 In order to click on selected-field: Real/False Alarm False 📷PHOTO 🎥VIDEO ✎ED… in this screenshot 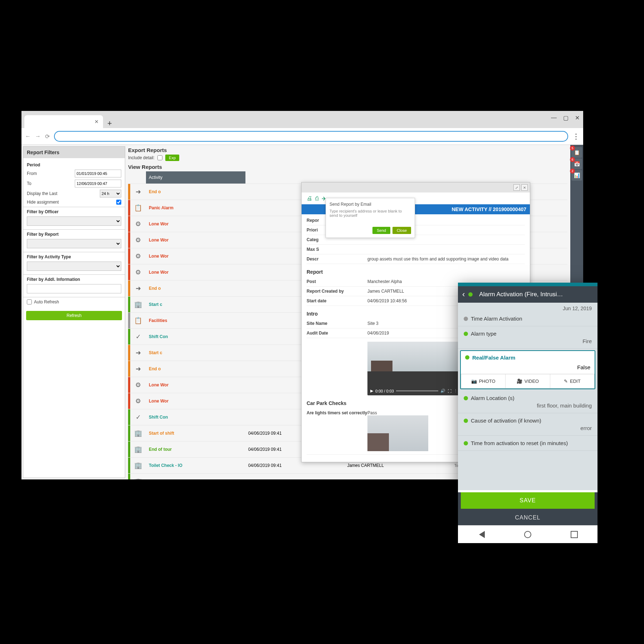, I will do `click(528, 370)`.